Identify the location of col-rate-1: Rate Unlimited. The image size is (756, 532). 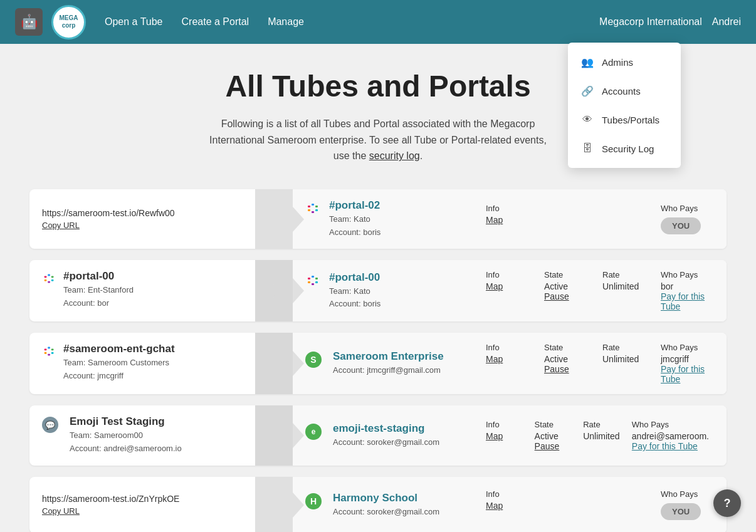
(627, 281).